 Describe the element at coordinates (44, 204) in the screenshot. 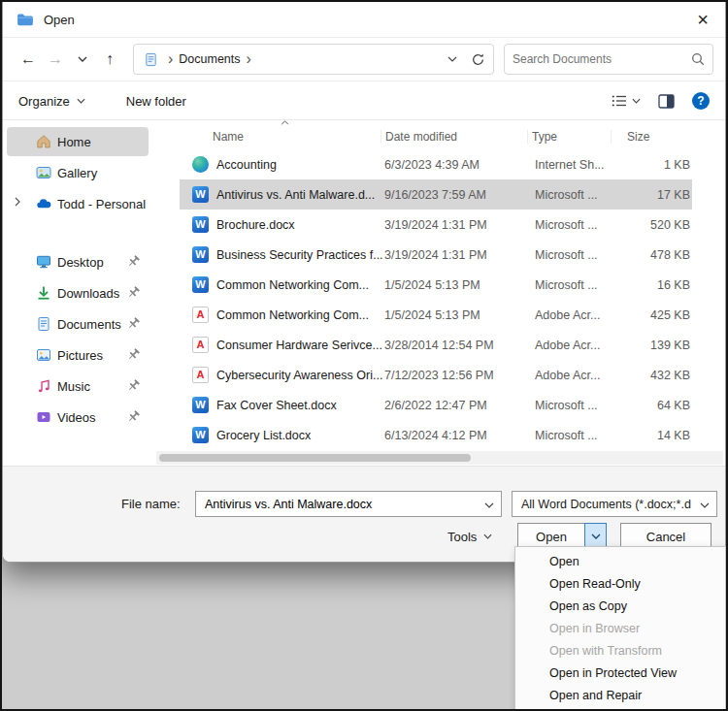

I see `onedrive-cloud-icon` at that location.